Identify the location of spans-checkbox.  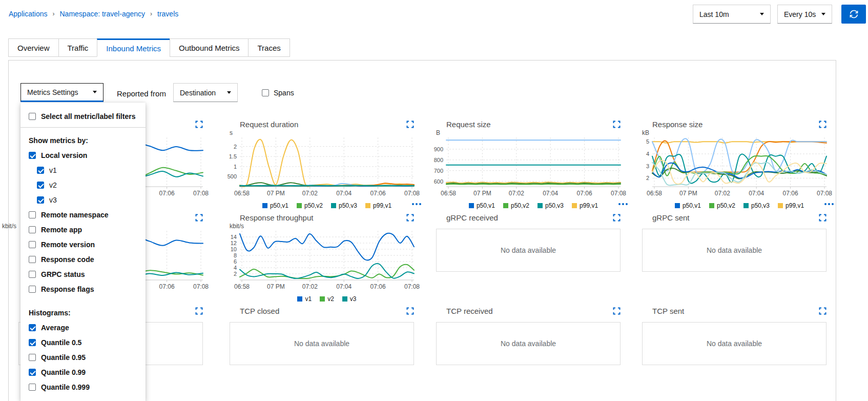
(265, 93).